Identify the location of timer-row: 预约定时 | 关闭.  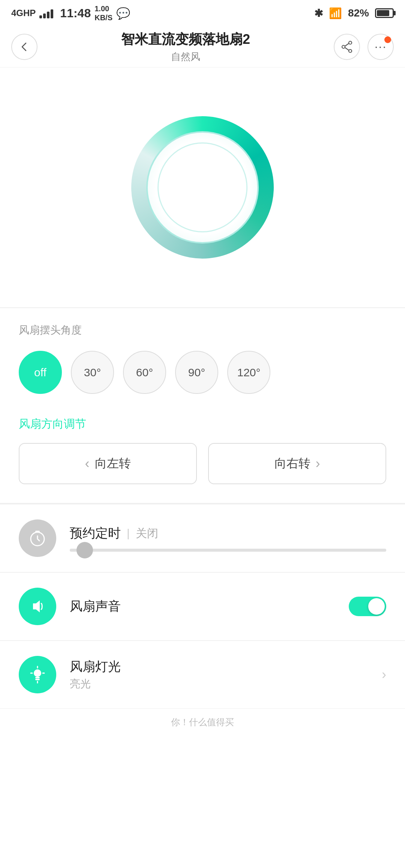
(202, 538).